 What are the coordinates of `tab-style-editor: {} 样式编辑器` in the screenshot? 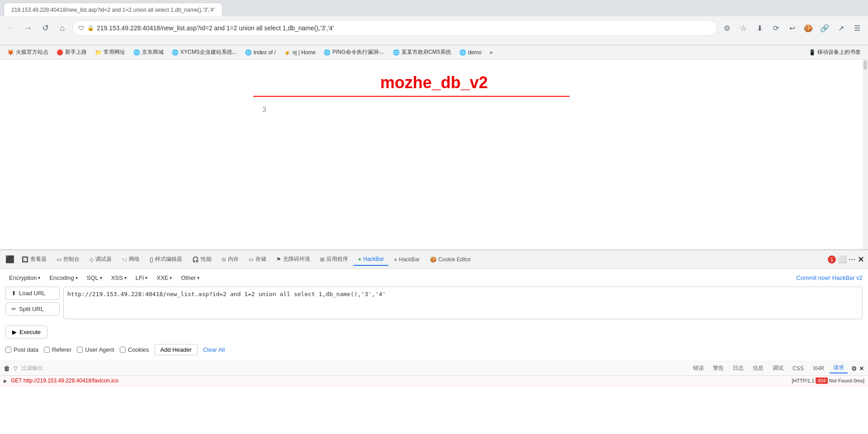 It's located at (166, 259).